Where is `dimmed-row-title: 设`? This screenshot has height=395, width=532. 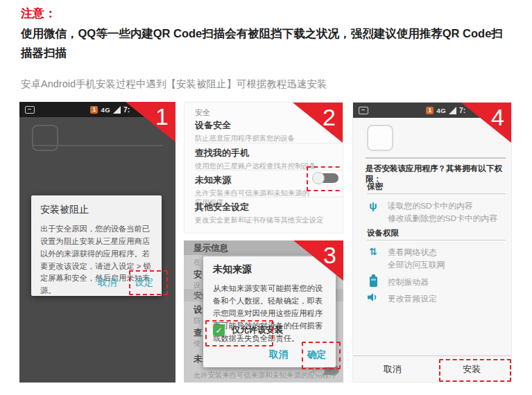
dimmed-row-title: 设 is located at coordinates (198, 310).